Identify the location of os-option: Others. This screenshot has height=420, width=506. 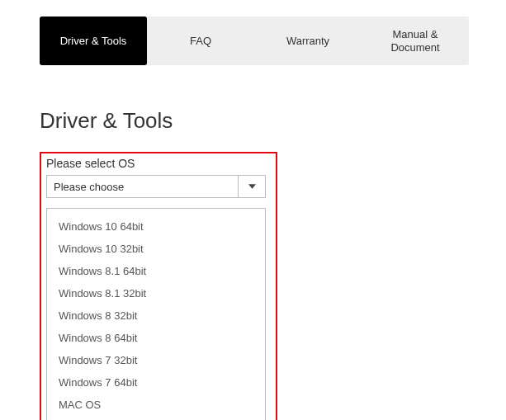
(156, 418).